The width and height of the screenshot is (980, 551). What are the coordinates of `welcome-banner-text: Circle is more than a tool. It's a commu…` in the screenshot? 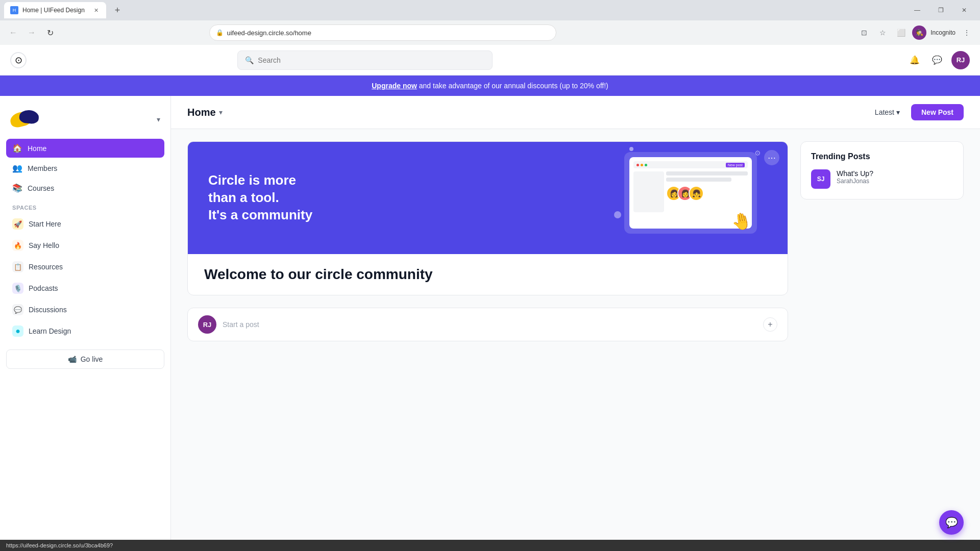 It's located at (260, 198).